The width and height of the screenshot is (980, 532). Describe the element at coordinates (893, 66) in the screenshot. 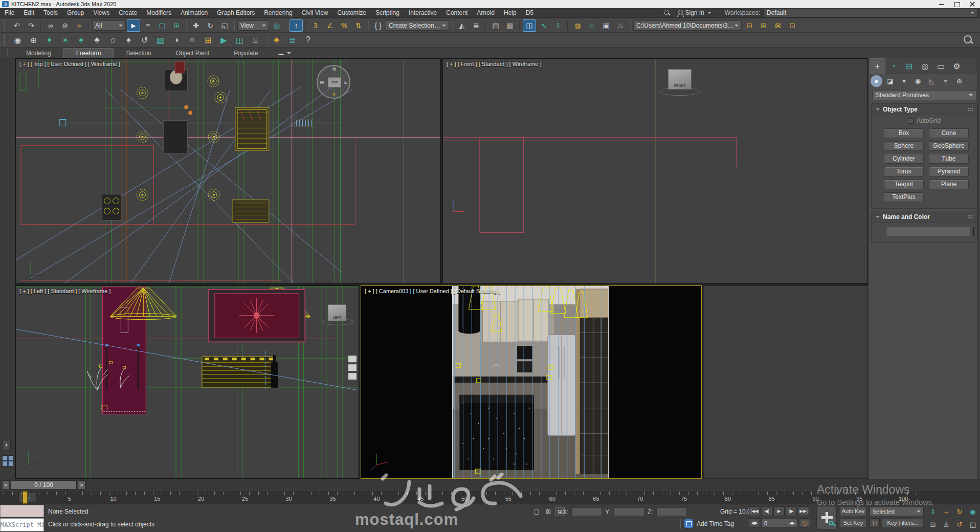

I see `tab-modify: ◔` at that location.